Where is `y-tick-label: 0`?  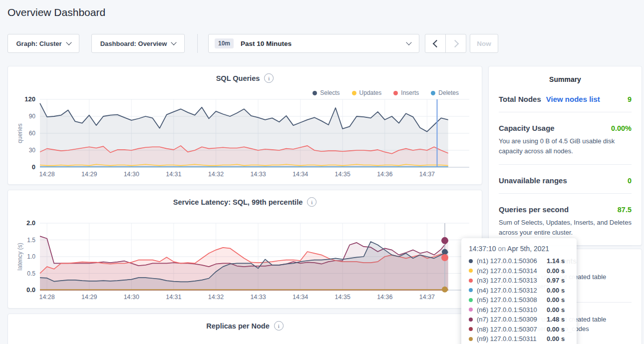 y-tick-label: 0 is located at coordinates (34, 167).